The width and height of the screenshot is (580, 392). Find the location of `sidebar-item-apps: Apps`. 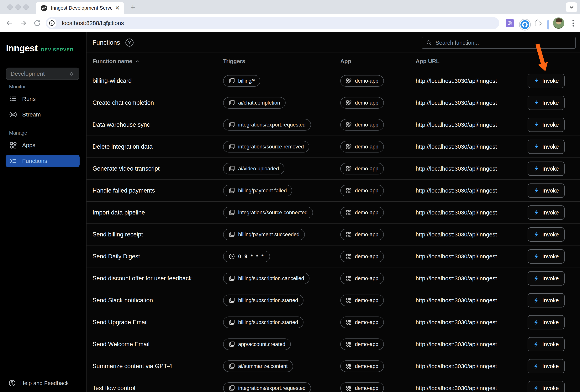

sidebar-item-apps: Apps is located at coordinates (42, 145).